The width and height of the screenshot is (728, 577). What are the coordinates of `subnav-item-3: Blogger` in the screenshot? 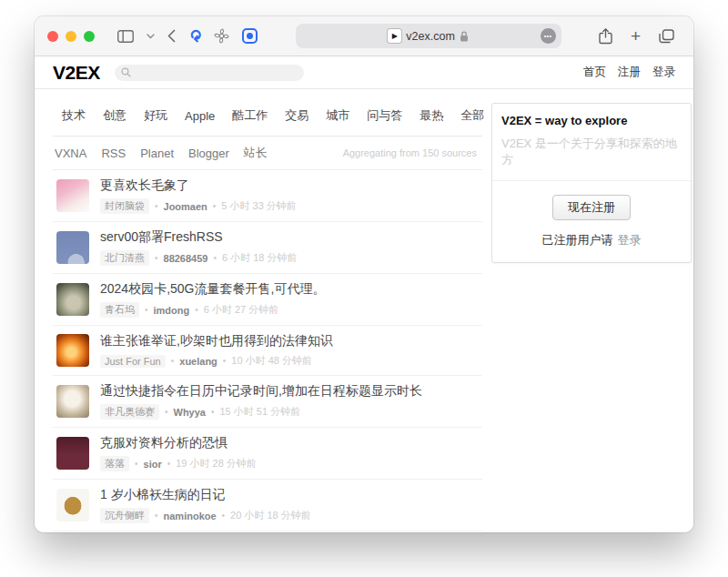 It's located at (209, 153).